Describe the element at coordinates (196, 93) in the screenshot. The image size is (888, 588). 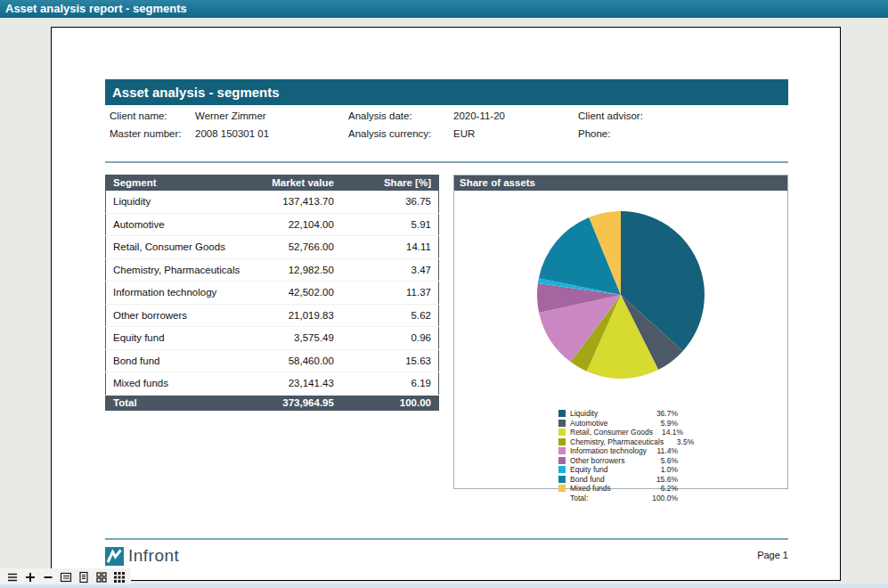
I see `report-title: Asset analysis - segments` at that location.